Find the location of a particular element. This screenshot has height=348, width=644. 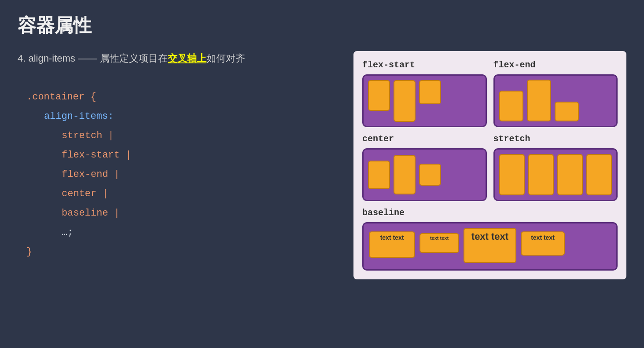

code-value-stretch: stretch | is located at coordinates (88, 136).